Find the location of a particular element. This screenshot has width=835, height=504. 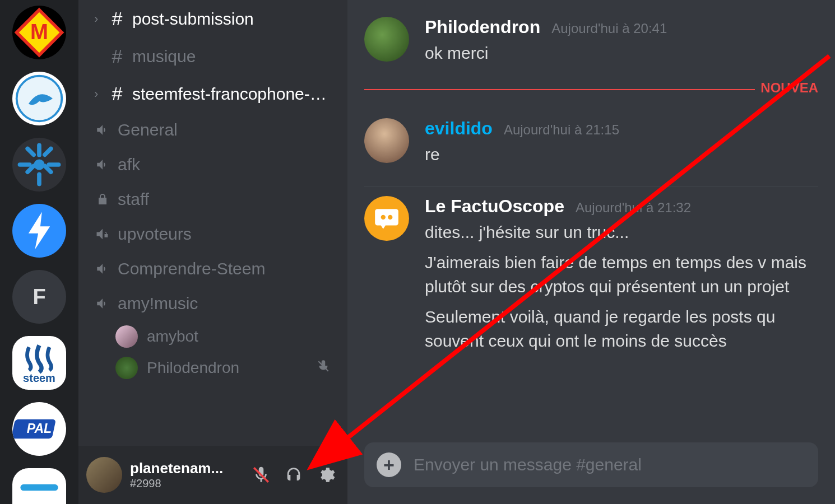

server-icon-pal: PAL is located at coordinates (39, 429).